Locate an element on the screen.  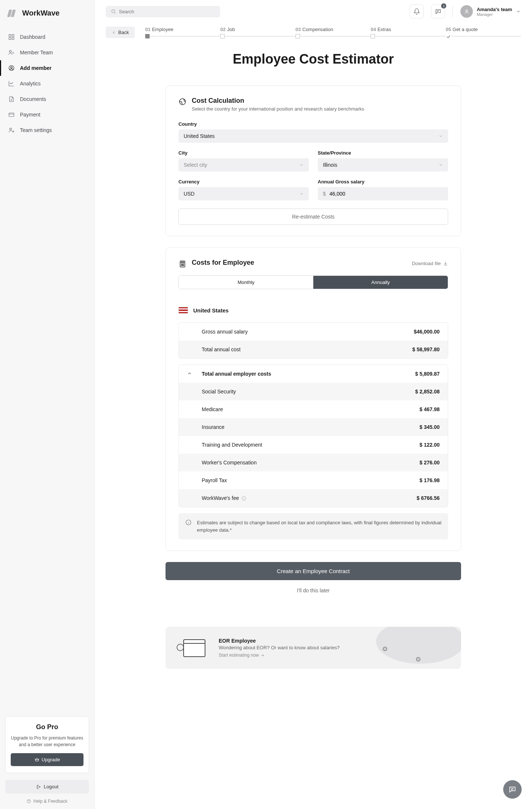
help-link: Help & Feedback is located at coordinates (47, 801).